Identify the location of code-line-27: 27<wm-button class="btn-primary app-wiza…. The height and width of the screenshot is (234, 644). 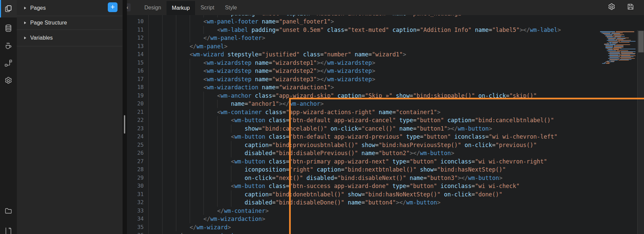
(385, 162).